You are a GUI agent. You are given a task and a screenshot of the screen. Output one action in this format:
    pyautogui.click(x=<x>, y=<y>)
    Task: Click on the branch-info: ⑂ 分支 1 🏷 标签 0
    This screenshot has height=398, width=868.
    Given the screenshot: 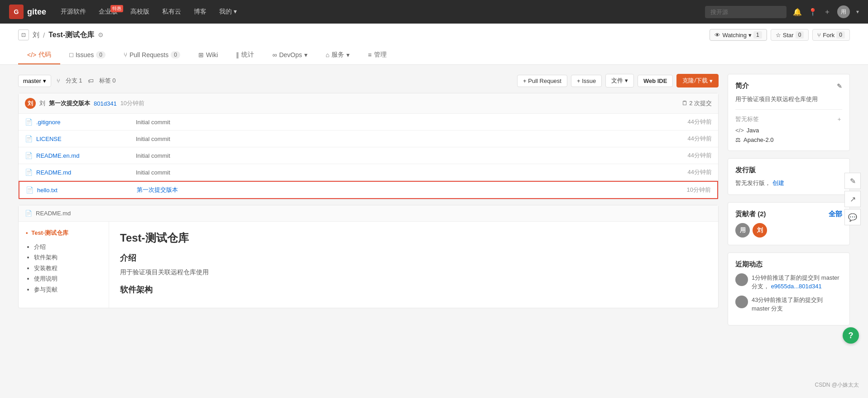 What is the action you would take?
    pyautogui.click(x=86, y=81)
    